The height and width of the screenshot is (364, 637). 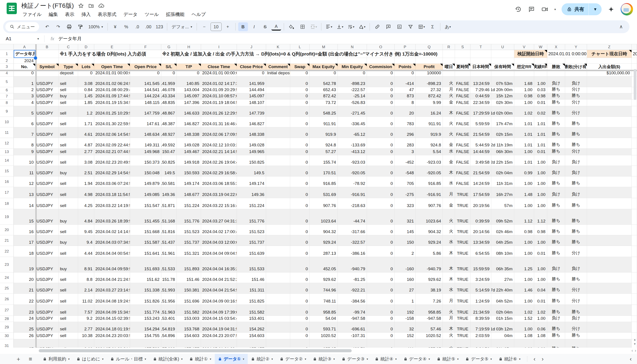 What do you see at coordinates (610, 133) in the screenshot?
I see `cell-Z11` at bounding box center [610, 133].